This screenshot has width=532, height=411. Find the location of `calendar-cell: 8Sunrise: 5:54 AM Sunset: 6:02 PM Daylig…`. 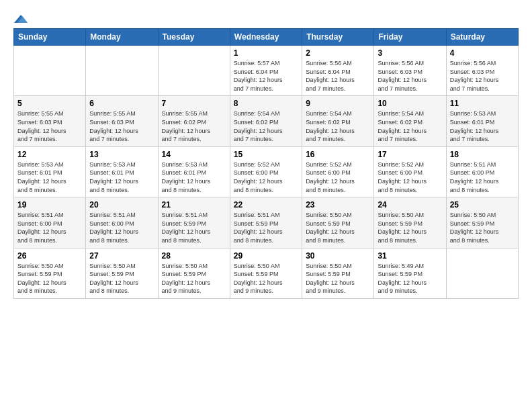

calendar-cell: 8Sunrise: 5:54 AM Sunset: 6:02 PM Daylig… is located at coordinates (266, 121).